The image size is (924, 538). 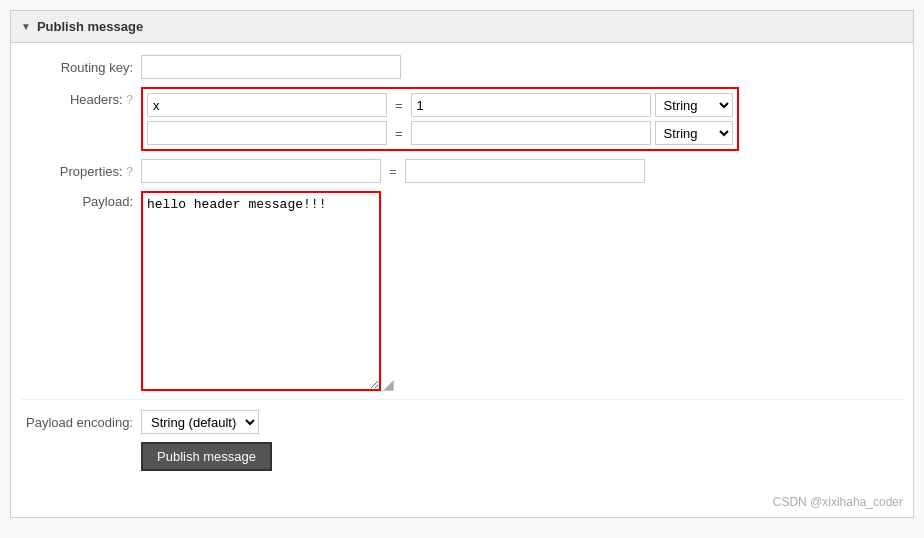 What do you see at coordinates (399, 134) in the screenshot?
I see `header-eq-2: =` at bounding box center [399, 134].